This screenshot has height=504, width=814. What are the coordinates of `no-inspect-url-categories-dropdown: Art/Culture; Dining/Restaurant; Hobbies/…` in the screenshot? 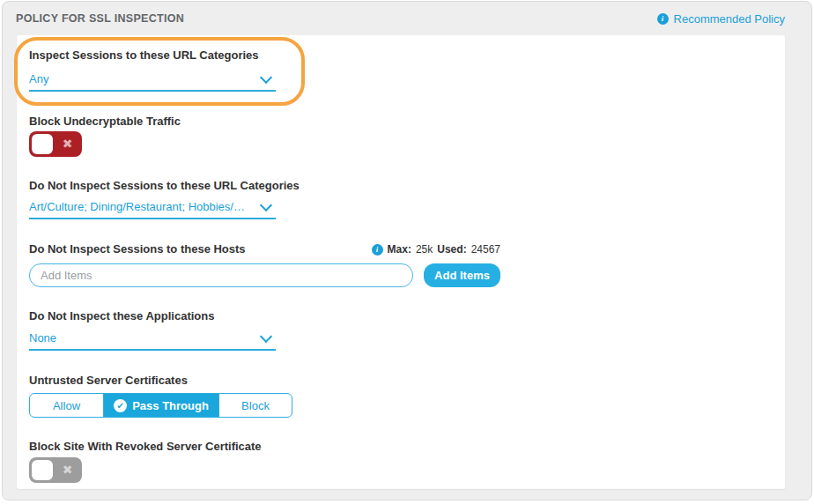 It's located at (152, 210).